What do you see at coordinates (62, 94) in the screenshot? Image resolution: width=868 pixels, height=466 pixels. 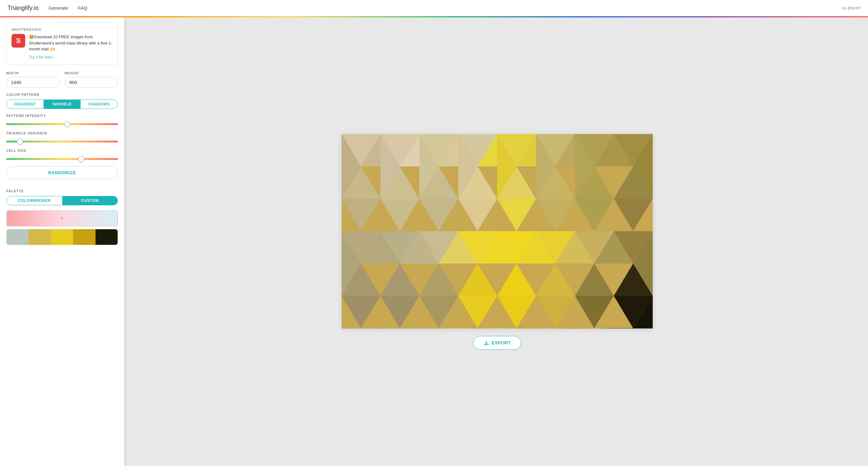 I see `color-pattern-label: COLOR PATTERN` at bounding box center [62, 94].